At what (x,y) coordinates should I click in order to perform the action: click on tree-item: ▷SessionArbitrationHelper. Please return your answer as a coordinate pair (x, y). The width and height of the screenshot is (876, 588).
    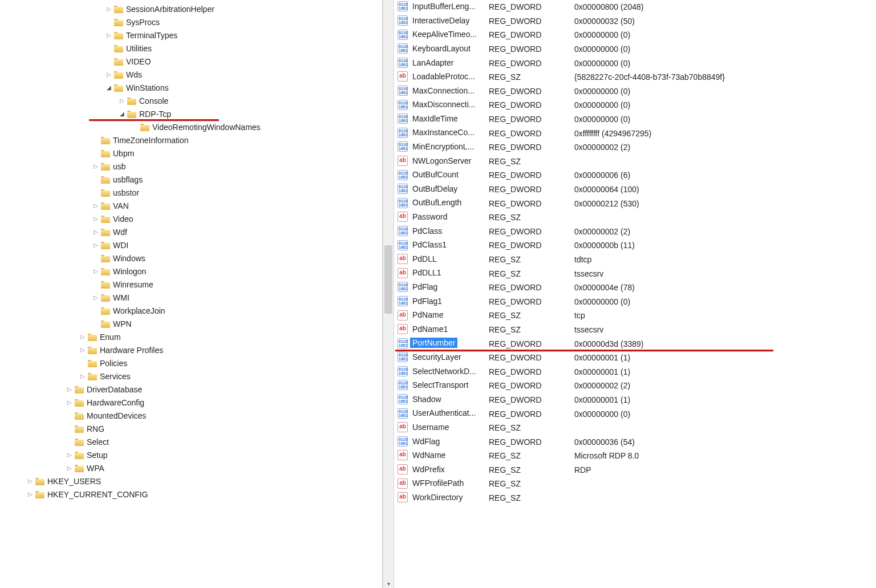
    Looking at the image, I should click on (191, 9).